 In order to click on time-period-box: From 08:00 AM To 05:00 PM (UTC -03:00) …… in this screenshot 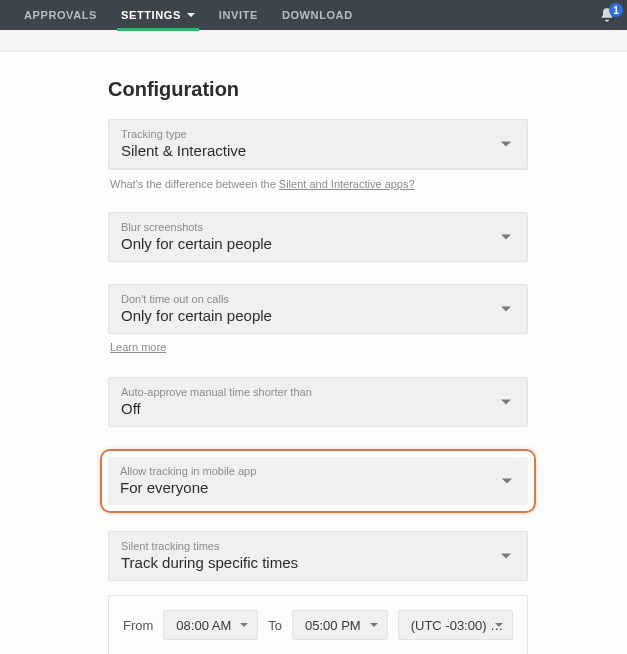, I will do `click(318, 624)`.